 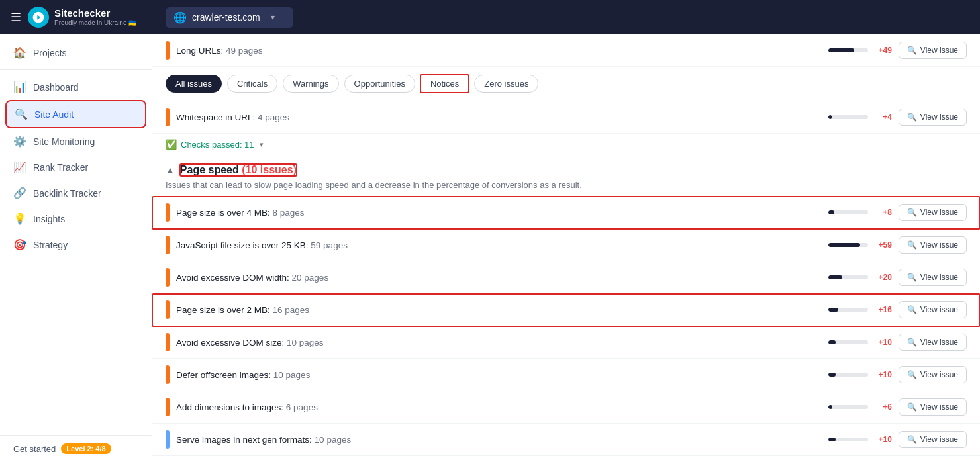 What do you see at coordinates (229, 17) in the screenshot?
I see `domain-selector: 🌐 crawler-test.com ▾` at bounding box center [229, 17].